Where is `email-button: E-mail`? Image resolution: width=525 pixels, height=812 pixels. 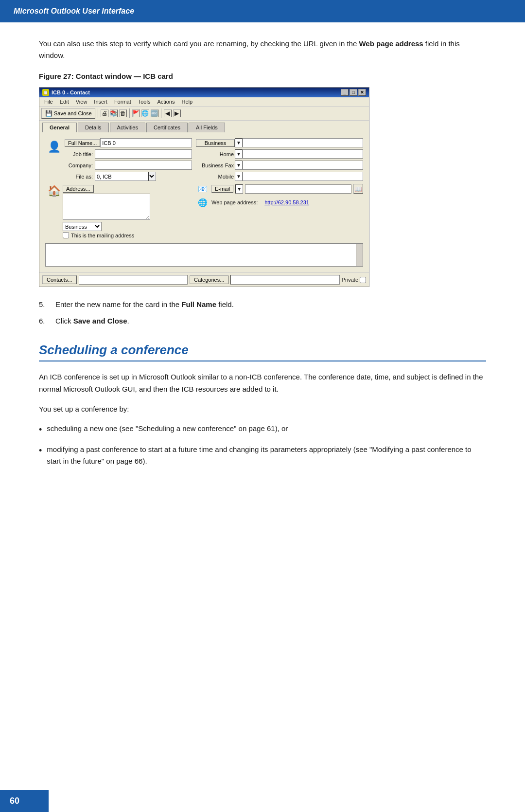 email-button: E-mail is located at coordinates (223, 189).